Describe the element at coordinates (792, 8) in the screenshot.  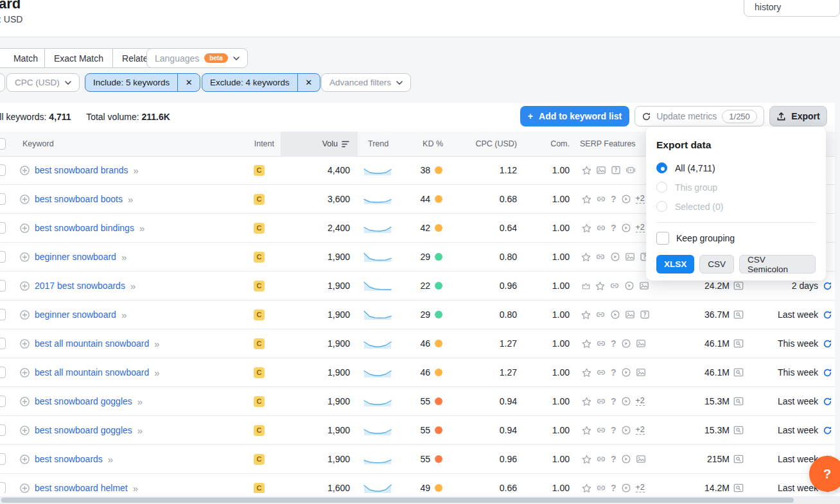
I see `view-search-history-button: View search history` at that location.